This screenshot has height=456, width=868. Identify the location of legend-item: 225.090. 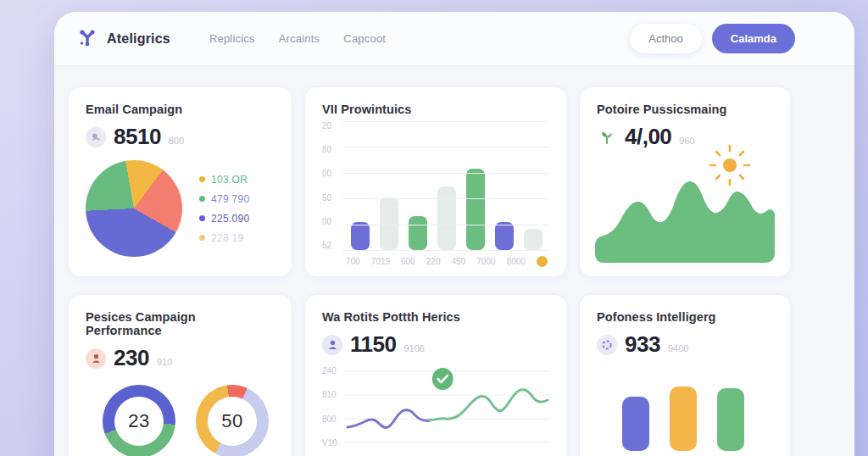
(224, 219).